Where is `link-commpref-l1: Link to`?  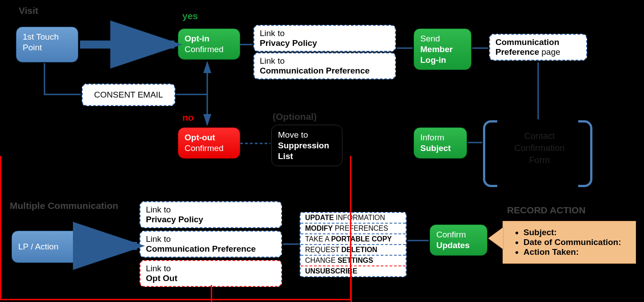 link-commpref-l1: Link to is located at coordinates (272, 61).